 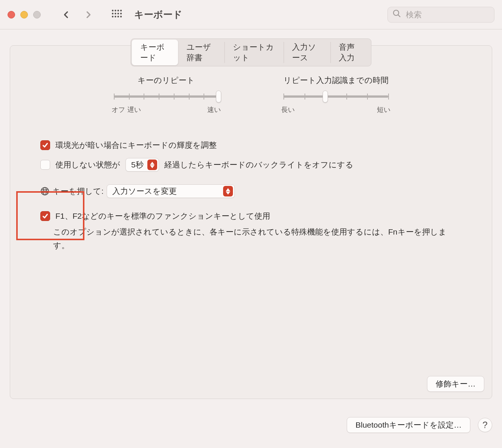 I want to click on bluetooth-keyboard-button: Bluetoothキーボードを設定…, so click(x=409, y=425).